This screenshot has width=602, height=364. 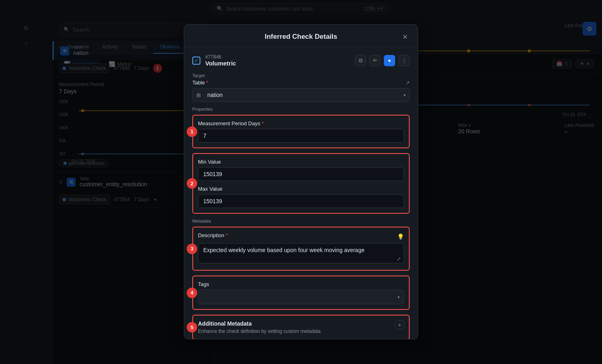 What do you see at coordinates (400, 325) in the screenshot?
I see `additional-meta-add-button: +` at bounding box center [400, 325].